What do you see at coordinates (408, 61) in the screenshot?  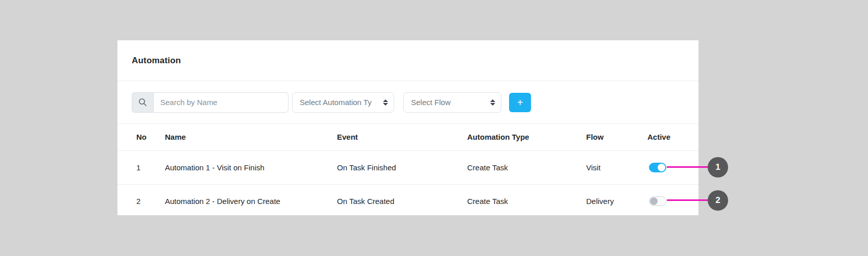 I see `card-header: Automation` at bounding box center [408, 61].